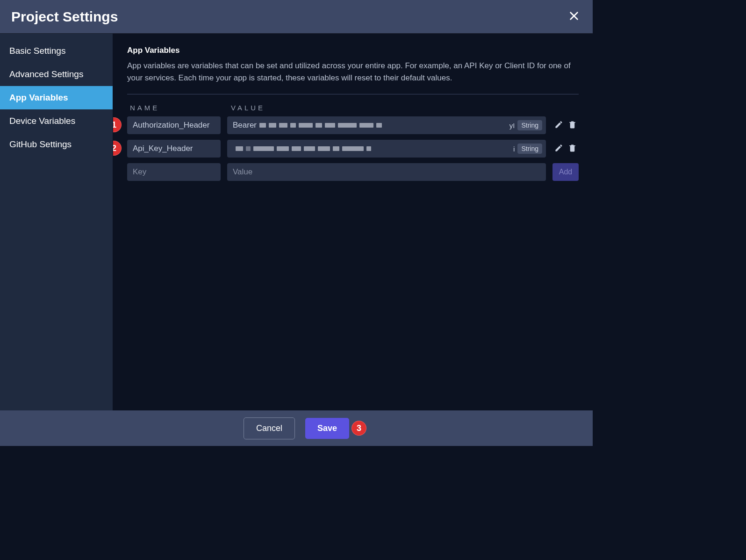  I want to click on dialog-footer: Cancel Save 3, so click(296, 428).